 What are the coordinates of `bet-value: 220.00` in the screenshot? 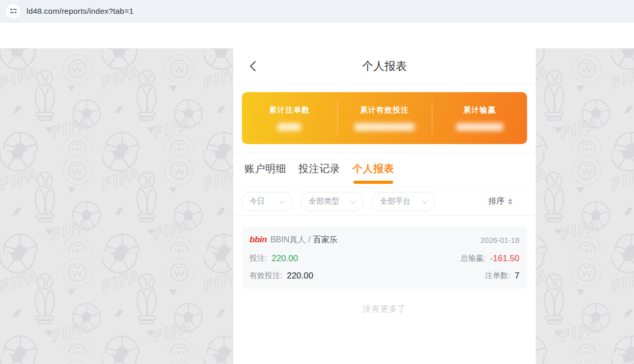 It's located at (285, 259).